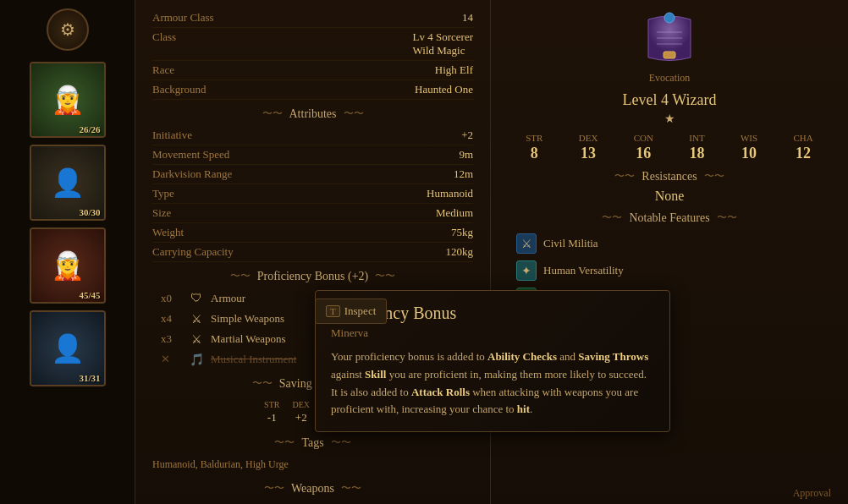 The width and height of the screenshot is (848, 504). Describe the element at coordinates (183, 18) in the screenshot. I see `armour-class-label: Armour Class` at that location.